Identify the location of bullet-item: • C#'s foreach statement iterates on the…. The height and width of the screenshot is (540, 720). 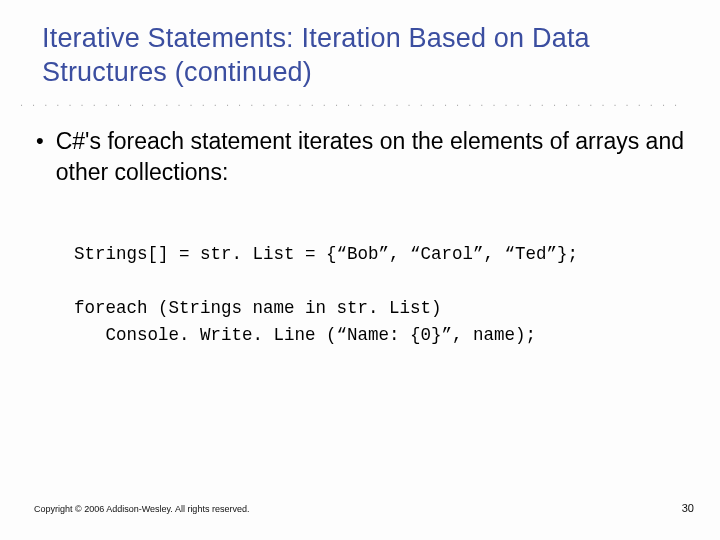
(360, 157).